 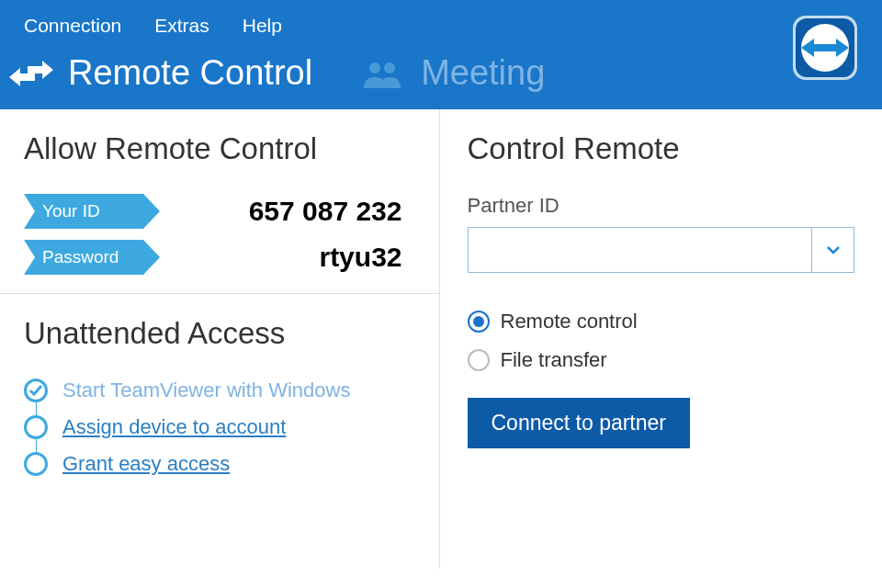 I want to click on partner-id-field, so click(x=662, y=250).